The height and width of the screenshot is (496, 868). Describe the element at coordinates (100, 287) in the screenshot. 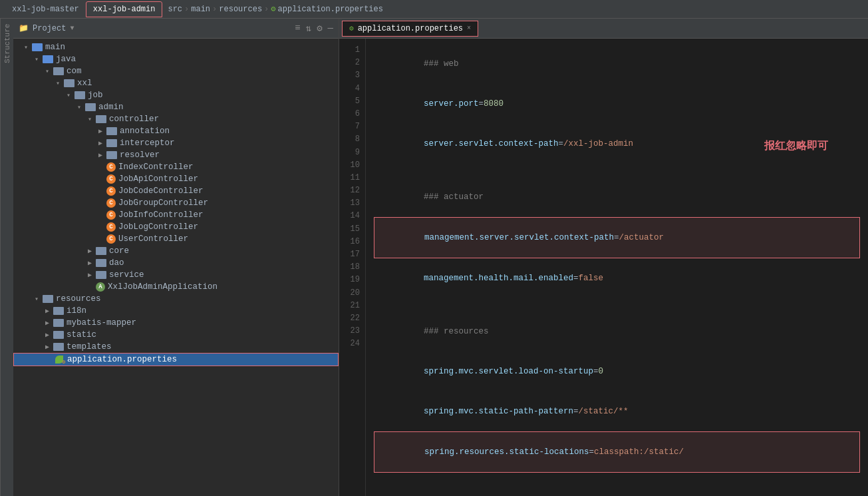

I see `java-app-icon: A` at that location.